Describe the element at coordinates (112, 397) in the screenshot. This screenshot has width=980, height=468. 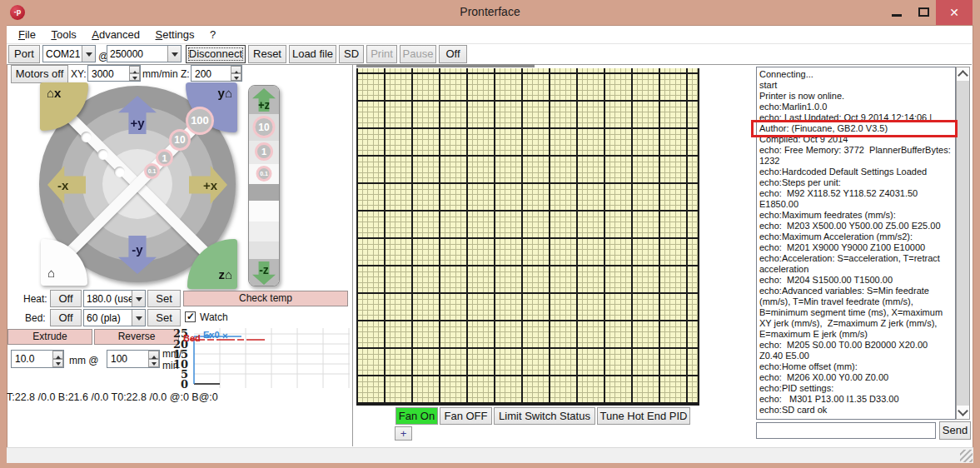
I see `temperature-status-line: T:22.8 /0.0 B:21.6 /0.0 T0:22.8 /0.0 @:0…` at that location.